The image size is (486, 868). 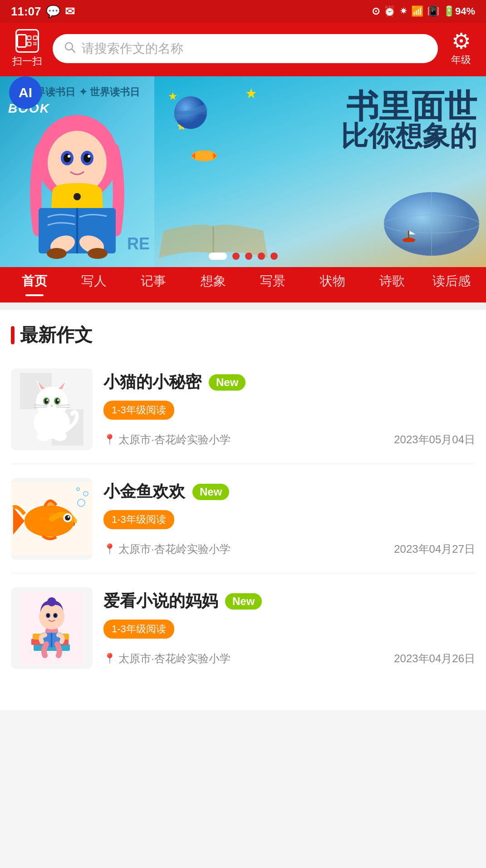 I want to click on article-item: 小金鱼欢欢 New 1-3年级阅读 📍 太原市·杏花岭实验小学 2023年04月…, so click(x=243, y=519).